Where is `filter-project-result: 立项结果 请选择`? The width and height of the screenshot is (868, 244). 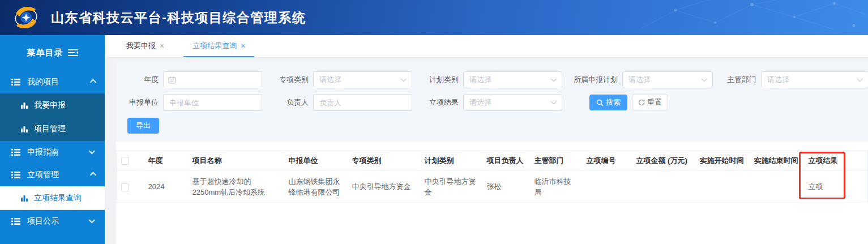
filter-project-result: 立项结果 请选择 is located at coordinates (496, 102).